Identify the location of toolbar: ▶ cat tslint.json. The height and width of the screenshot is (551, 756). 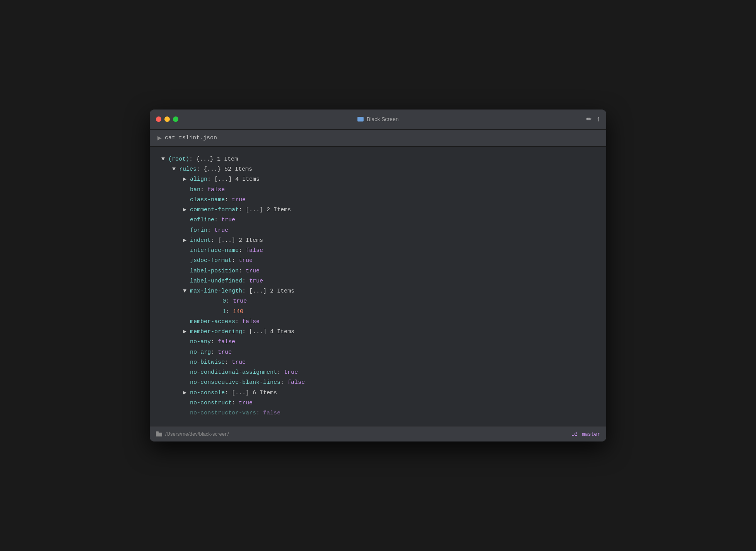
(378, 138).